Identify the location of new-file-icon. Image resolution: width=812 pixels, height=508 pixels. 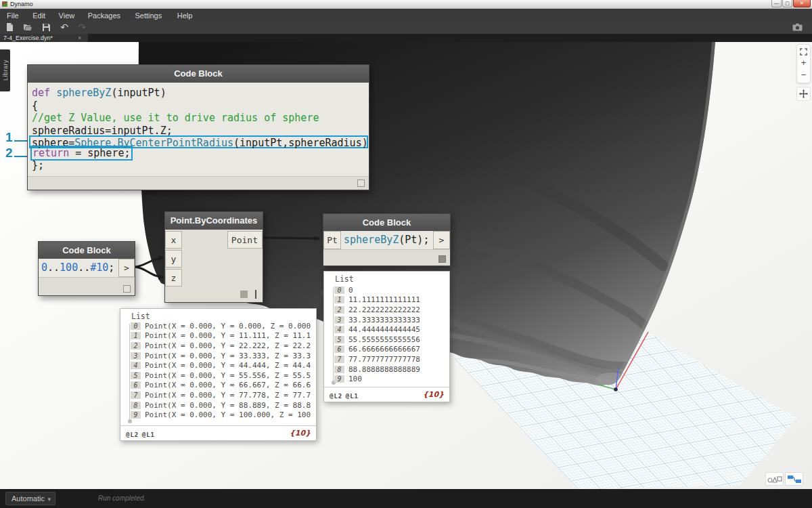
(9, 27).